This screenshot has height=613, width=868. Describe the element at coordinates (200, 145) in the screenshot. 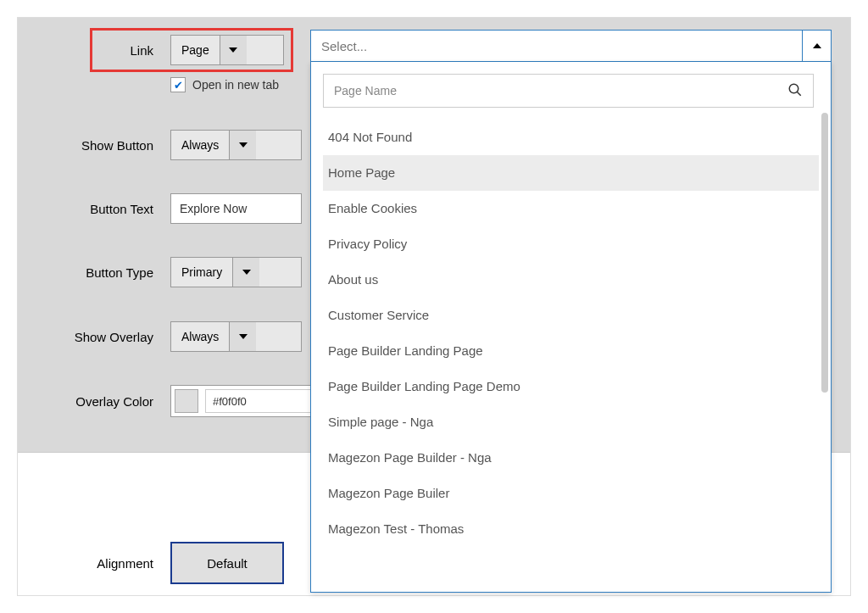

I see `show-button-value: Always` at that location.